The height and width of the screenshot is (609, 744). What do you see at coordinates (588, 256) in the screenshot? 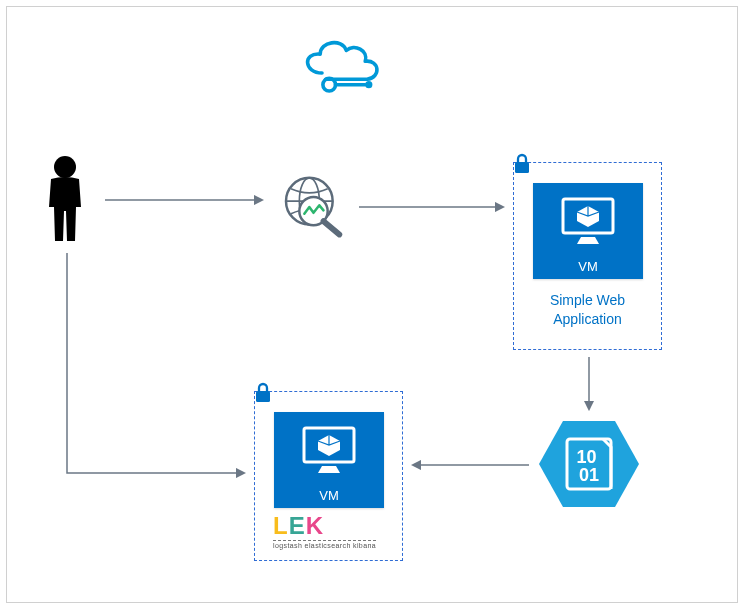
I see `secured-group-webapp: VM Simple Web Application` at bounding box center [588, 256].